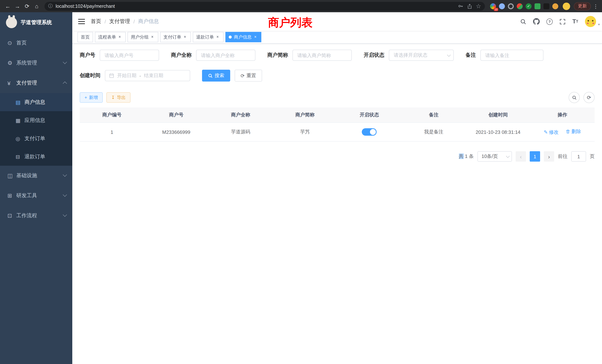  I want to click on status-select: 请选择开启状态, so click(421, 55).